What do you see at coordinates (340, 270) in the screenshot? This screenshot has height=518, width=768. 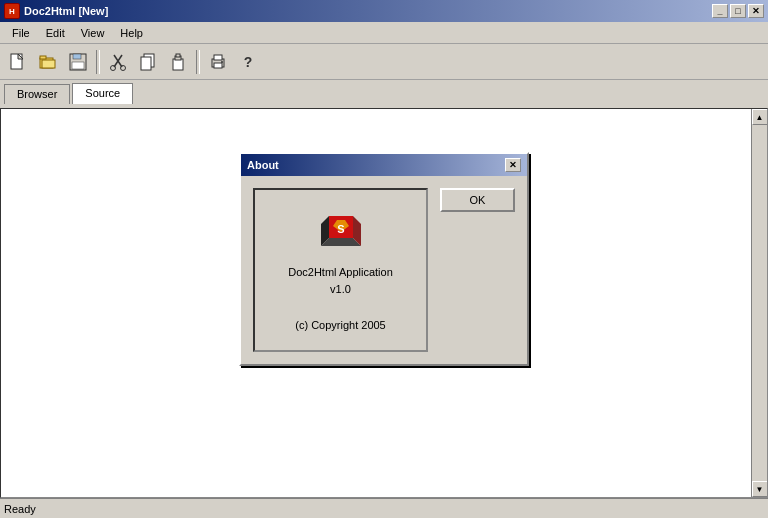 I see `app-info-box: S Doc2Html Application v1.0 (c) Copyrigh…` at bounding box center [340, 270].